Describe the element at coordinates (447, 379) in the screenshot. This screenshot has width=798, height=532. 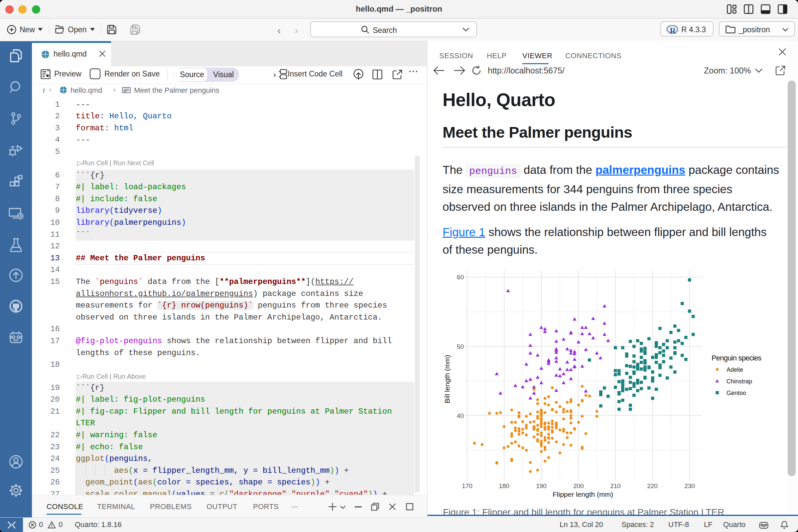
I see `svg-text: Bill length (mm)` at that location.